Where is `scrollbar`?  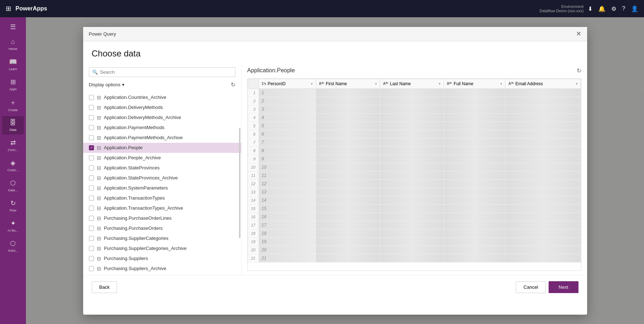
scrollbar is located at coordinates (240, 183).